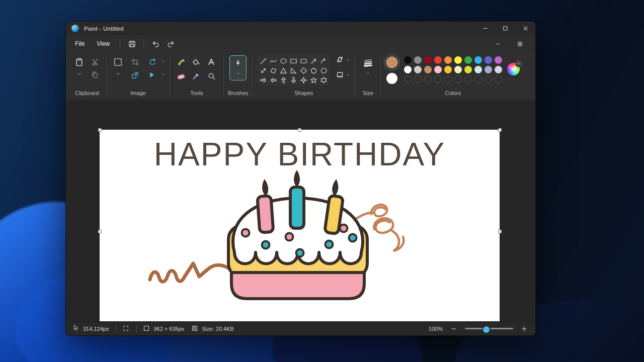 The width and height of the screenshot is (644, 362). I want to click on palette-swatch-r2c10, so click(498, 69).